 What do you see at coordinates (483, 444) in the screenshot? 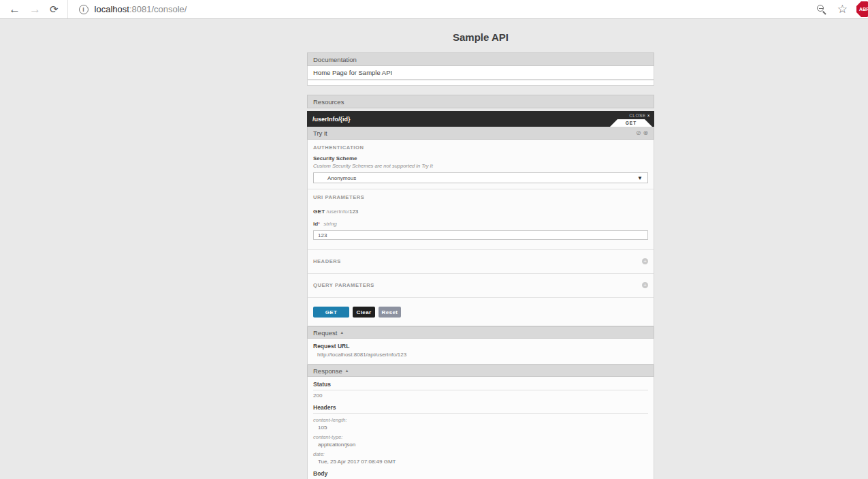
I see `header-value: application/json` at bounding box center [483, 444].